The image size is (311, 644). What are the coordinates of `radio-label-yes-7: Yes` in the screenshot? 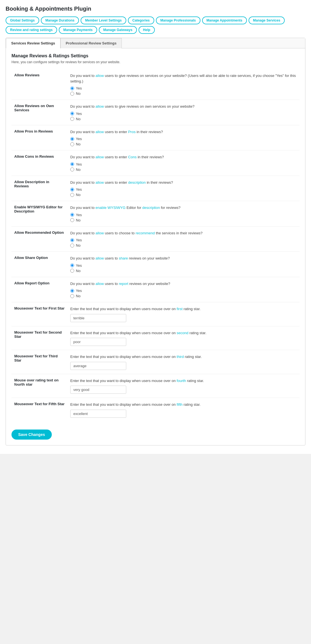 It's located at (184, 266).